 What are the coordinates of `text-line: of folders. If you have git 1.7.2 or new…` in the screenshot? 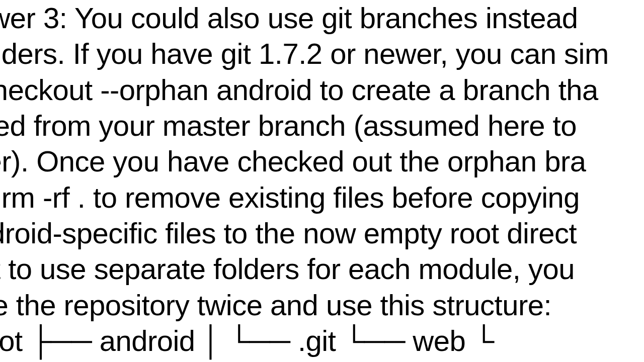 It's located at (322, 53).